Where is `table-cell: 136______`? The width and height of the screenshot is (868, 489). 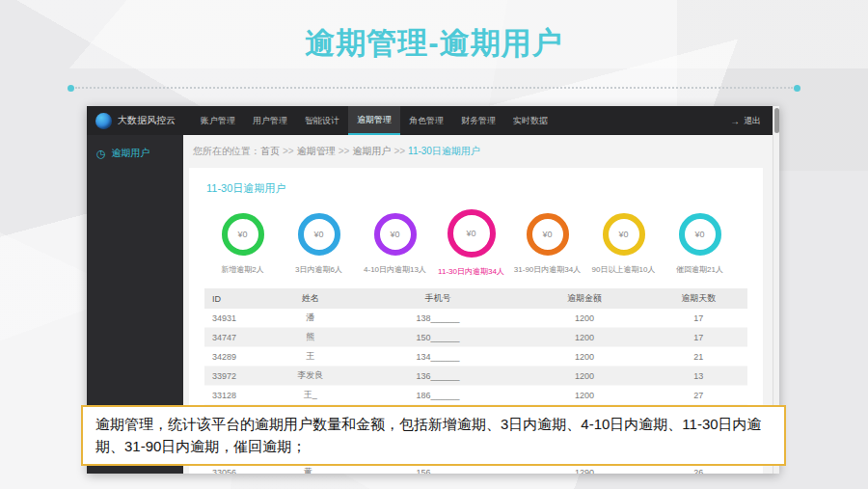
table-cell: 136______ is located at coordinates (438, 376).